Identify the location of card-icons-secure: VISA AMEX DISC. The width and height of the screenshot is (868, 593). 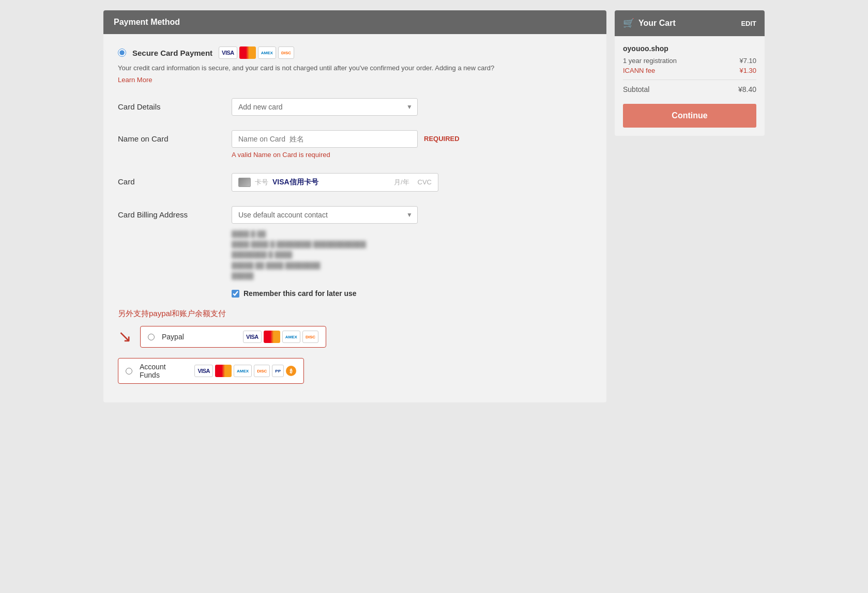
(256, 53).